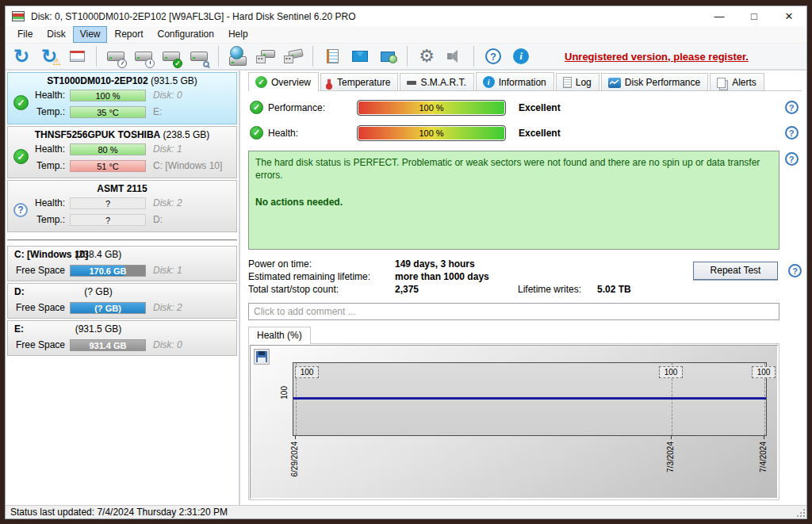 This screenshot has width=812, height=524. Describe the element at coordinates (789, 16) in the screenshot. I see `close-button: ✕` at that location.